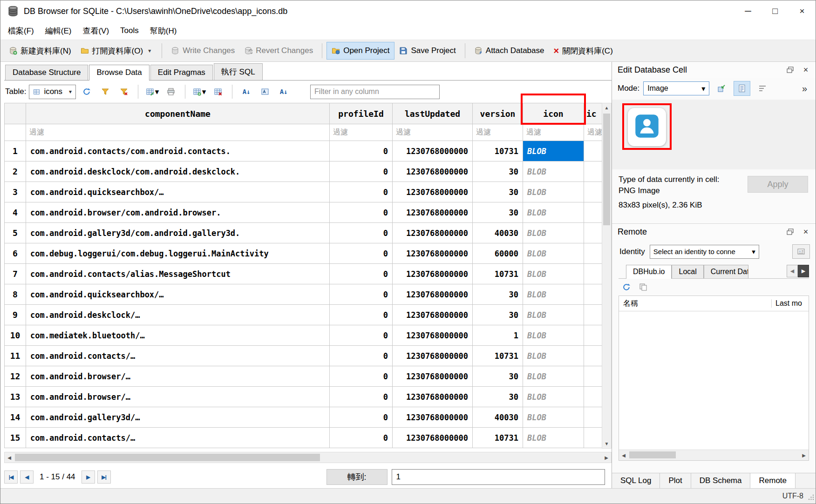  What do you see at coordinates (15, 233) in the screenshot?
I see `row-number: 5` at bounding box center [15, 233].